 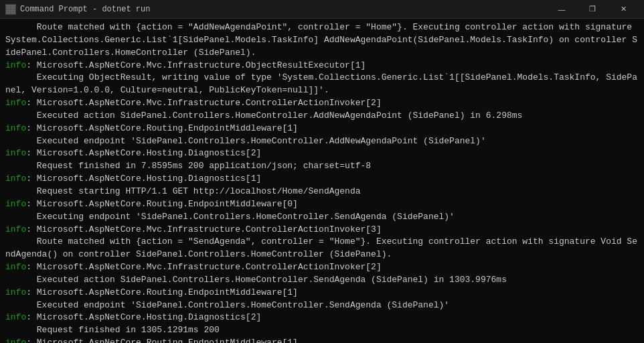 What do you see at coordinates (11, 9) in the screenshot?
I see `window-icon` at bounding box center [11, 9].